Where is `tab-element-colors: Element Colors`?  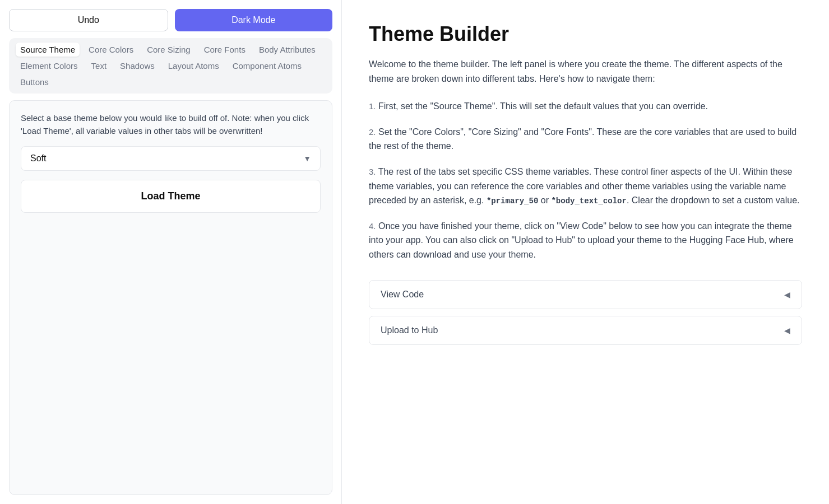
tab-element-colors: Element Colors is located at coordinates (49, 66).